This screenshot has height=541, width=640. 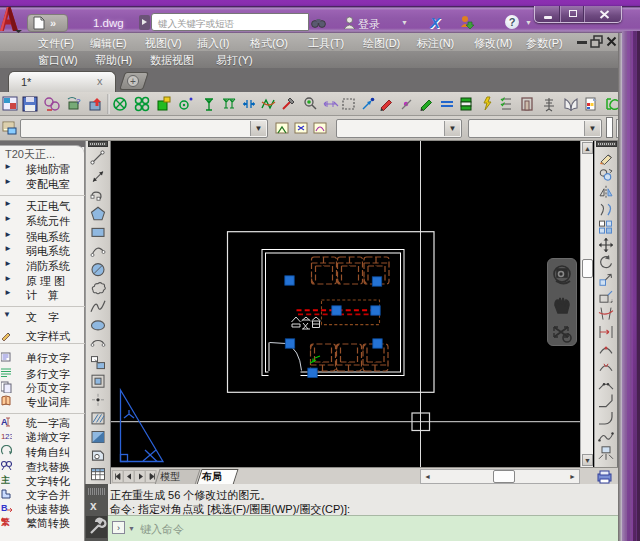 What do you see at coordinates (4, 422) in the screenshot?
I see `svg-text: A` at bounding box center [4, 422].